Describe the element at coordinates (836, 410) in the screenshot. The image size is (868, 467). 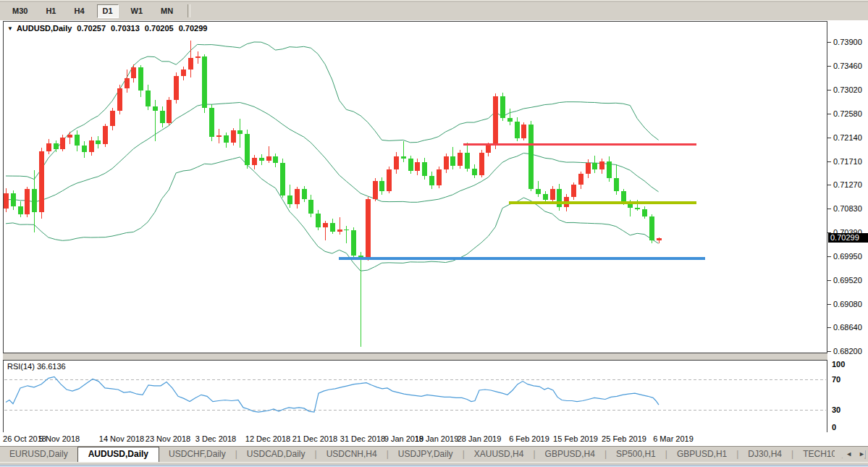
I see `rsi-axis-label: 30` at that location.